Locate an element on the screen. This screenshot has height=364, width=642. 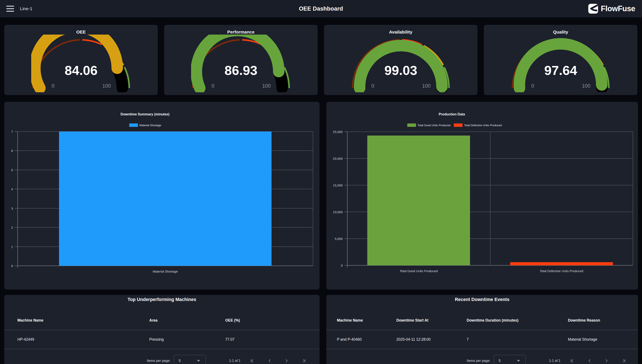
gauge-card-performance: Performance86.930100 is located at coordinates (241, 60).